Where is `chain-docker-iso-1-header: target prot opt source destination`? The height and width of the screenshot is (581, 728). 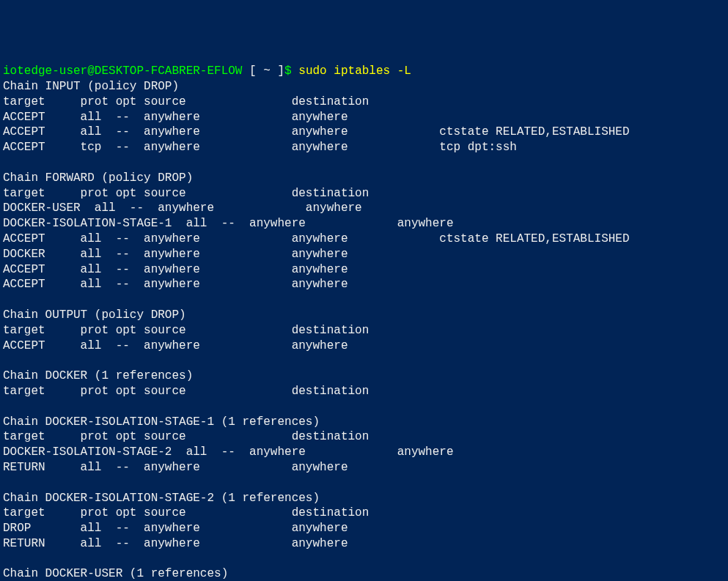
chain-docker-iso-1-header: target prot opt source destination is located at coordinates (186, 437).